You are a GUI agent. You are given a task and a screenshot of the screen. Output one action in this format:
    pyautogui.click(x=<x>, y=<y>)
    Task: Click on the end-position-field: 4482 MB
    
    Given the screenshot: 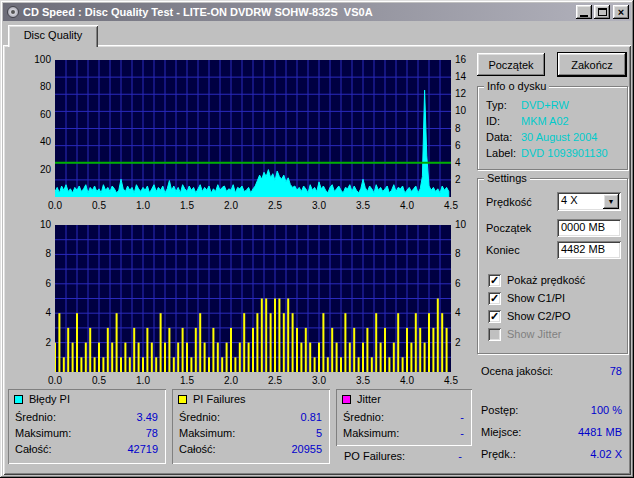 What is the action you would take?
    pyautogui.click(x=589, y=250)
    